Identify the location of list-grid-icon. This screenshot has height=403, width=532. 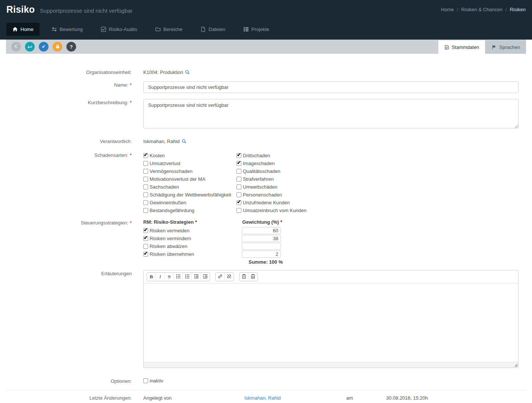
(246, 29).